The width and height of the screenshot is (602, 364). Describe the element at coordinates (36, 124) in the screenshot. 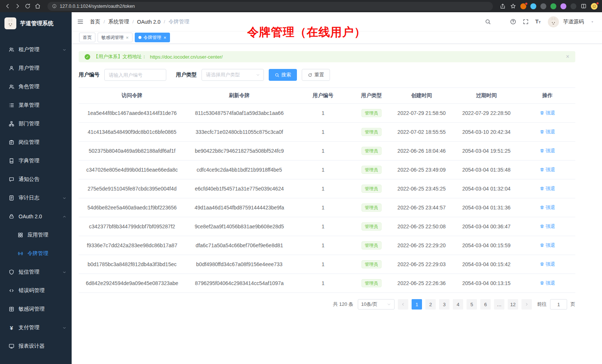

I see `sidebar-item-部门管理: 部门管理` at that location.